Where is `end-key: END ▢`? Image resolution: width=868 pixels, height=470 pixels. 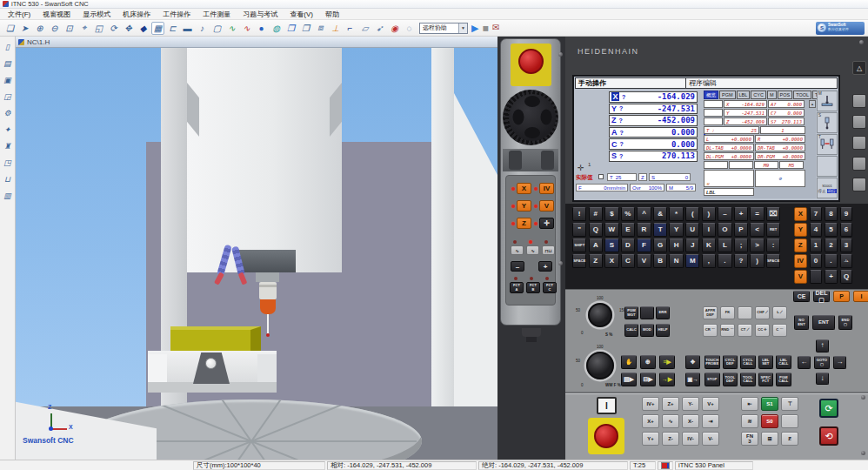
end-key: END ▢ is located at coordinates (845, 322).